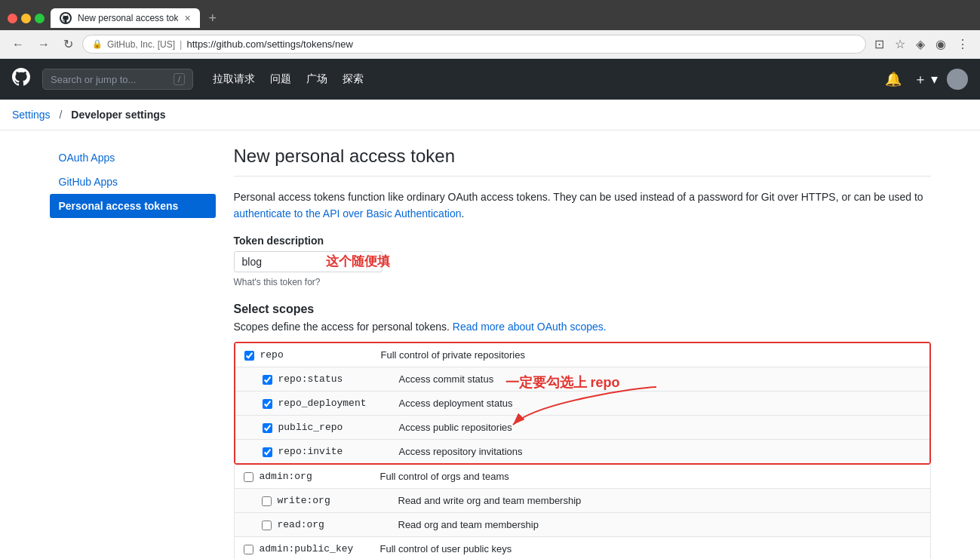  I want to click on scope-checkbox-public-repo, so click(267, 428).